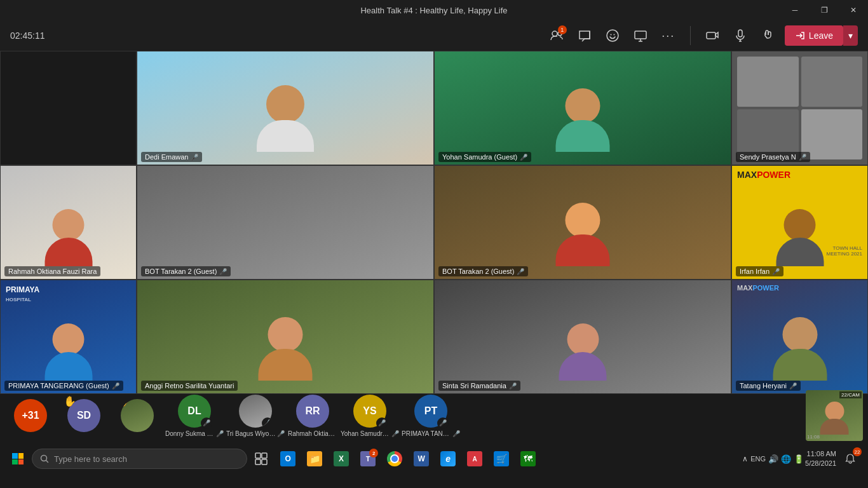 The width and height of the screenshot is (868, 488). Describe the element at coordinates (813, 437) in the screenshot. I see `self-preview-time: 11:08` at that location.